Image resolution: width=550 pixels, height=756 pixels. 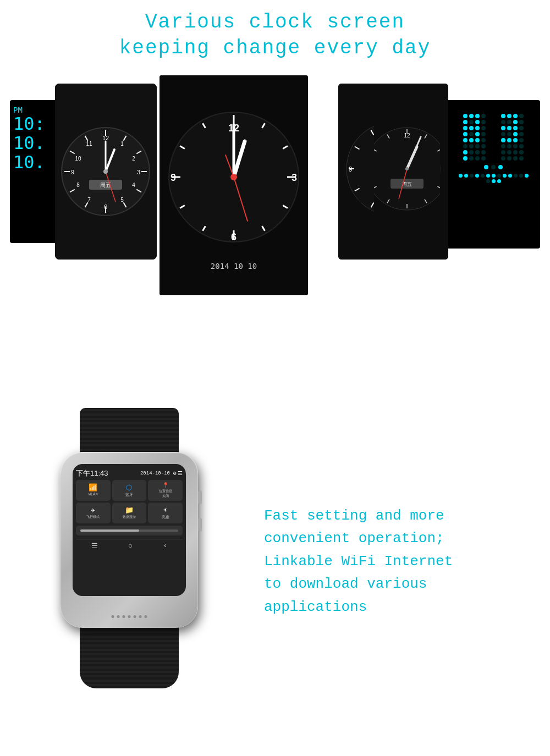 I want to click on svg-text: 1, so click(x=122, y=144).